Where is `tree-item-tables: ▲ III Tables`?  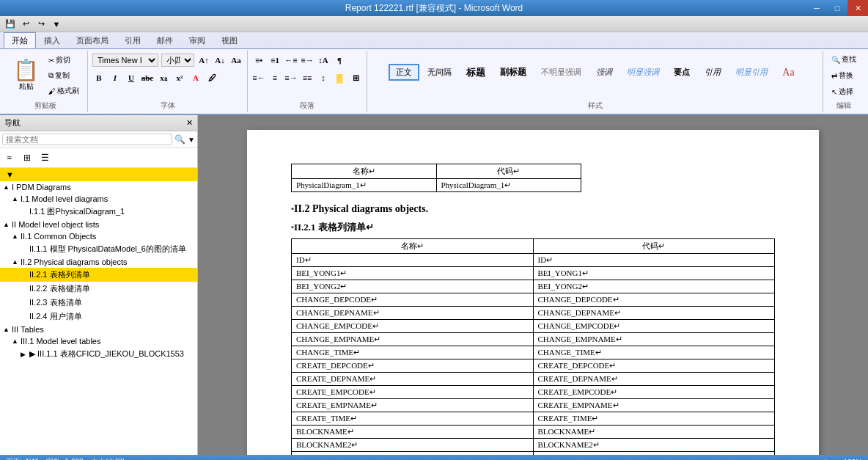 tree-item-tables: ▲ III Tables is located at coordinates (98, 329).